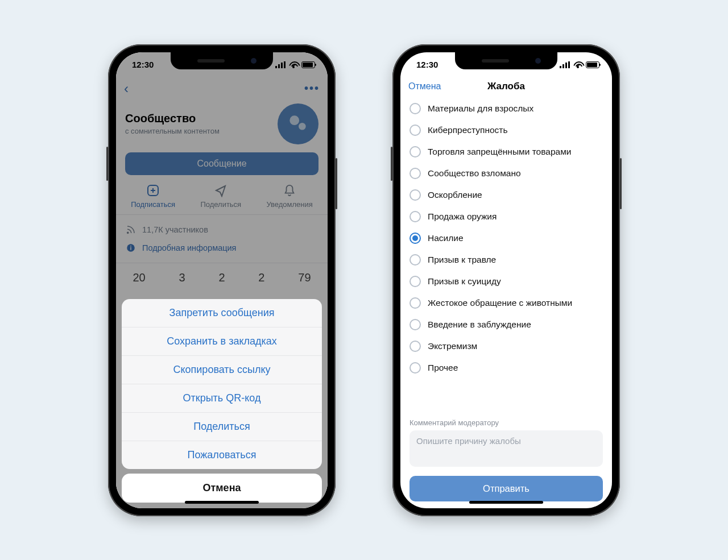 Image resolution: width=728 pixels, height=560 pixels. What do you see at coordinates (427, 65) in the screenshot?
I see `status-time: 12:30` at bounding box center [427, 65].